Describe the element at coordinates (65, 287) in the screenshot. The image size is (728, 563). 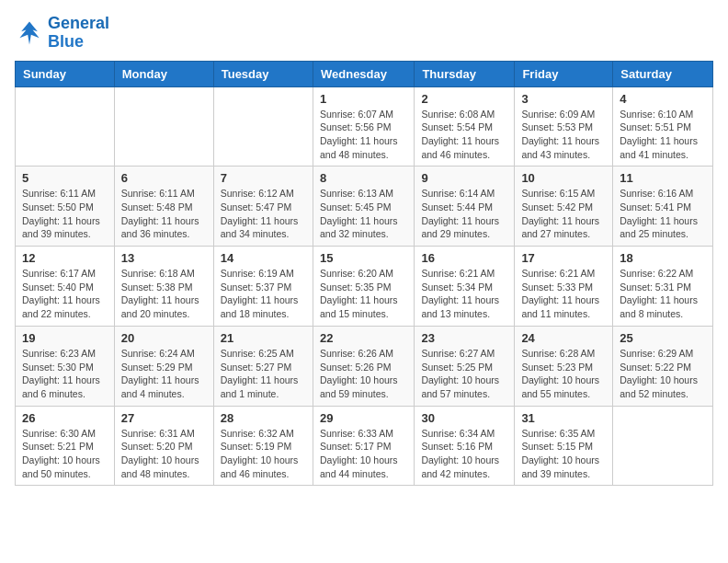
I see `calendar-cell: 12Sunrise: 6:17 AM Sunset: 5:40 PM Dayli…` at that location.